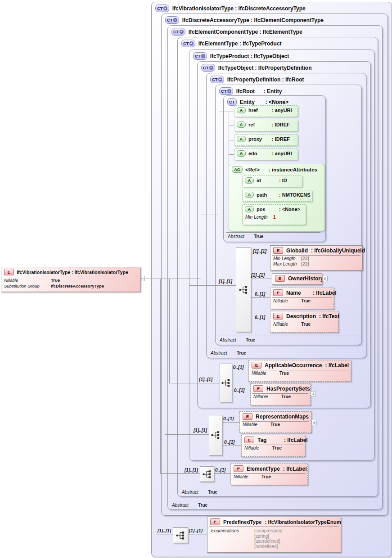 The image size is (392, 558). What do you see at coordinates (266, 126) in the screenshot?
I see `attribute-node-ref: Aref: IDREF` at bounding box center [266, 126].